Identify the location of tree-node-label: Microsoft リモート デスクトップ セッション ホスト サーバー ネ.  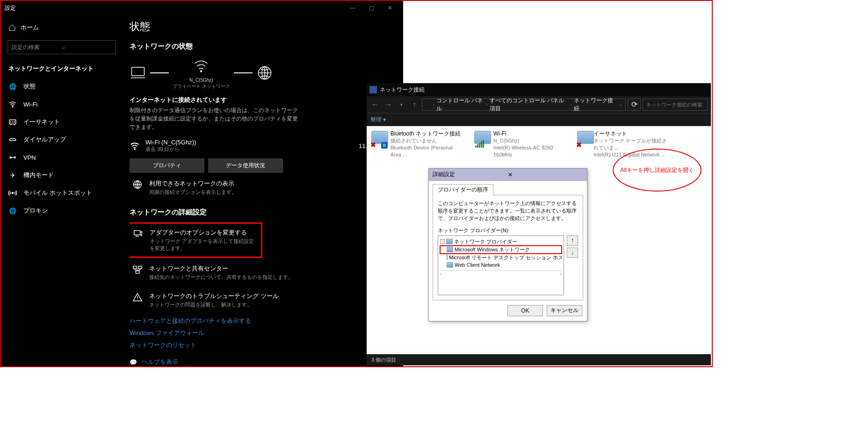
(506, 258).